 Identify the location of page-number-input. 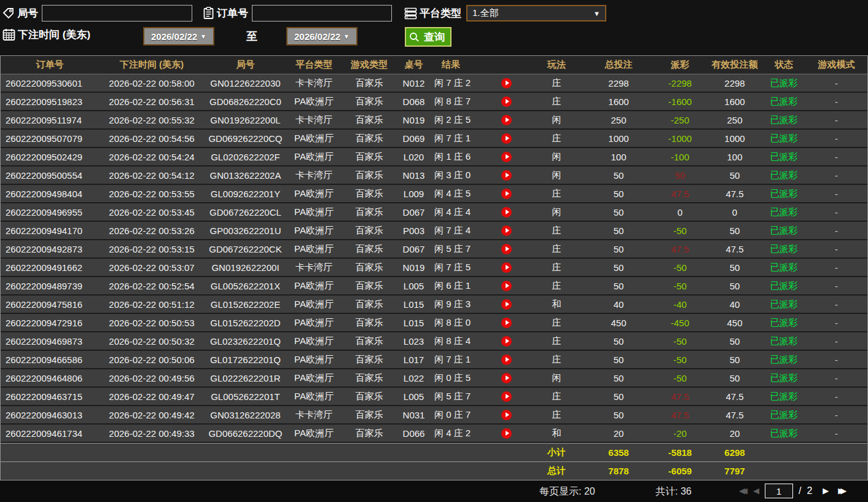
(779, 491).